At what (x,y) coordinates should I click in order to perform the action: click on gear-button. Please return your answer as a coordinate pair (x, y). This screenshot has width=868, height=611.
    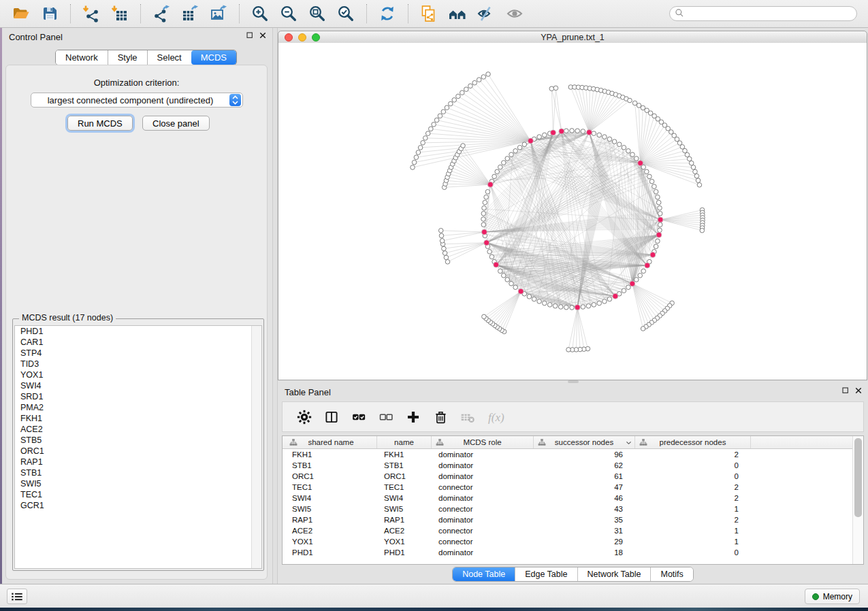
    Looking at the image, I should click on (304, 417).